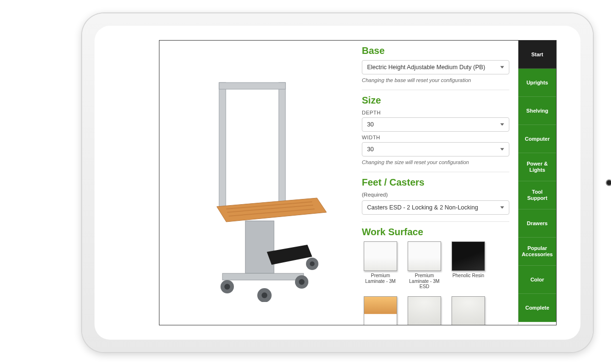 The width and height of the screenshot is (611, 364). What do you see at coordinates (435, 100) in the screenshot?
I see `size-title: Size` at bounding box center [435, 100].